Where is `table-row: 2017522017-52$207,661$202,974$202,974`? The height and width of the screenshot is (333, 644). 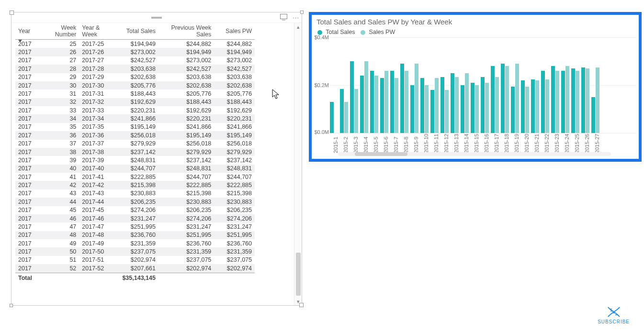
table-row: 2017522017-52$207,661$202,974$202,974 is located at coordinates (135, 268).